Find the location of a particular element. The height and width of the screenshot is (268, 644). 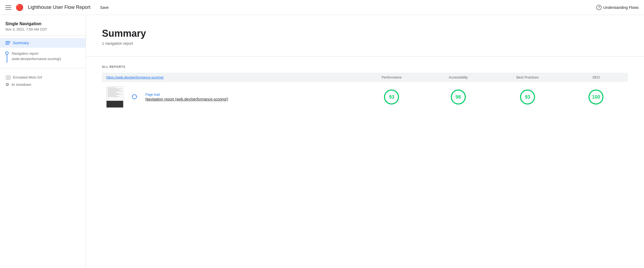

col-seo: SEO is located at coordinates (596, 77).